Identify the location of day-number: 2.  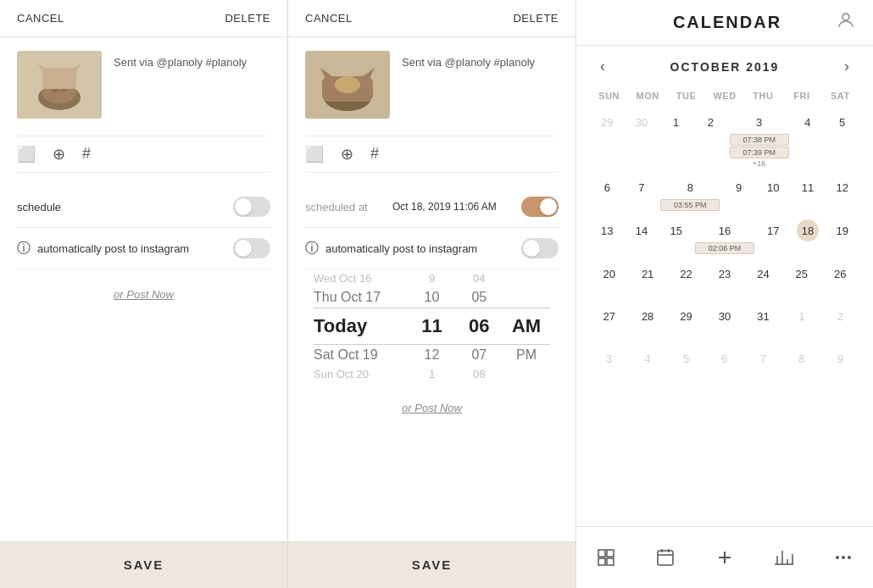
(710, 122).